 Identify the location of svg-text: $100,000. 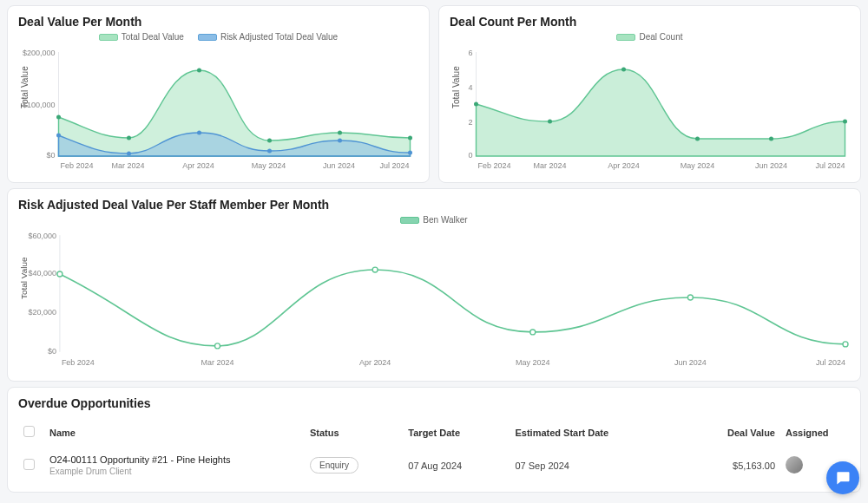
(39, 105).